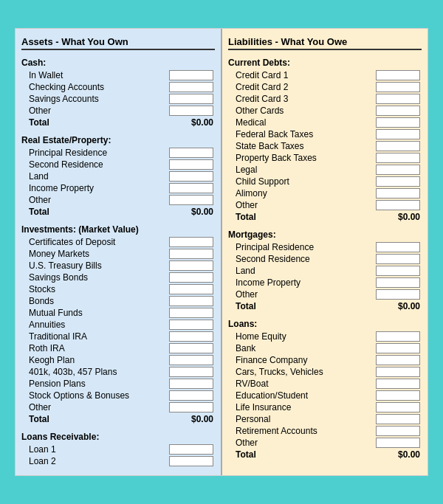 The width and height of the screenshot is (443, 504). I want to click on item-label: Education/Student, so click(302, 396).